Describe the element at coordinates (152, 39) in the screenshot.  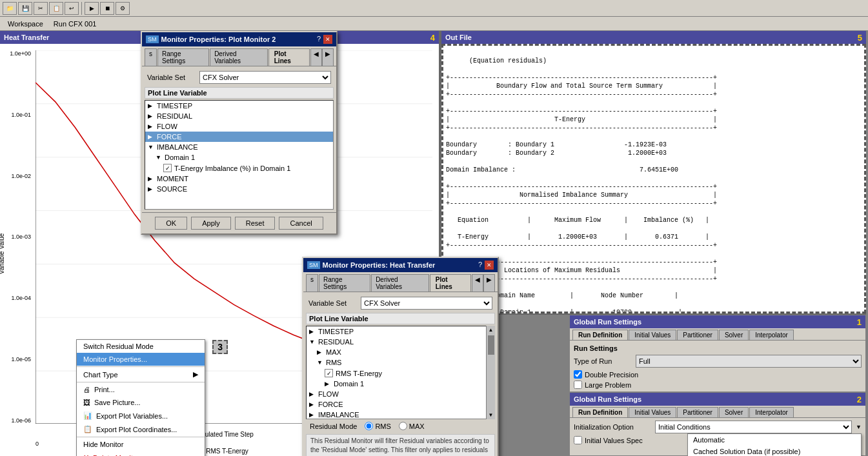
I see `sm-icon-plot2: SM` at that location.